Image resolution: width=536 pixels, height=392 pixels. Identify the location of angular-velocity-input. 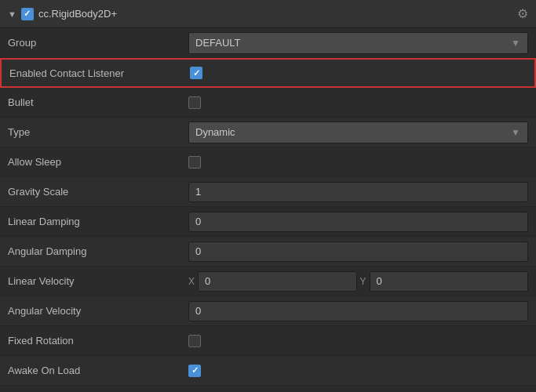
(358, 311).